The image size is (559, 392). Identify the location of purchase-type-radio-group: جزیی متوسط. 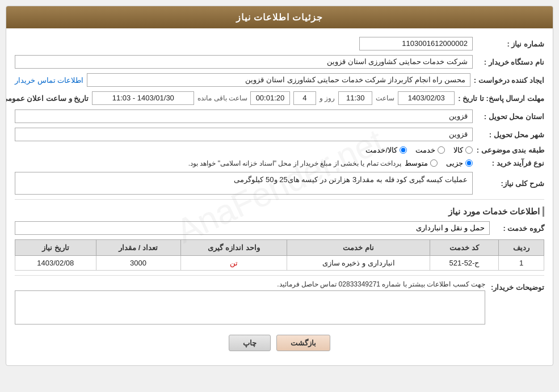
(439, 163).